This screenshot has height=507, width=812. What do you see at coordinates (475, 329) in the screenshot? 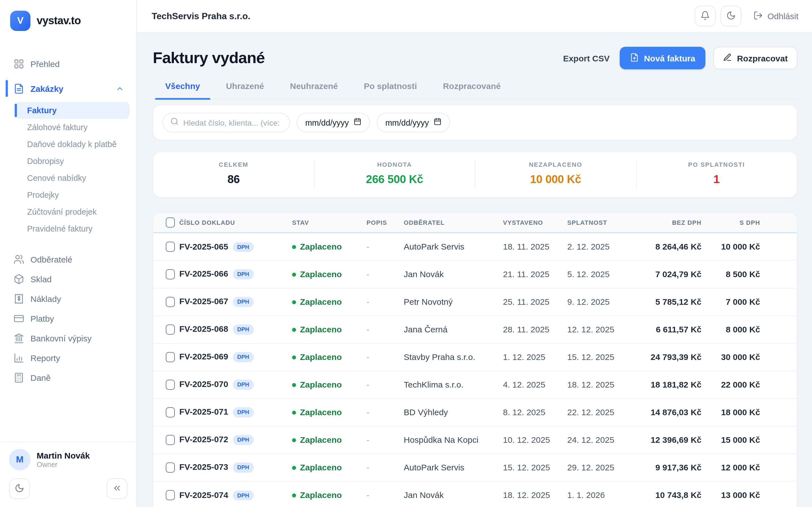
I see `table-row: FV-2025-068DPHZaplaceno-Jana Černá28. 11…` at bounding box center [475, 329].